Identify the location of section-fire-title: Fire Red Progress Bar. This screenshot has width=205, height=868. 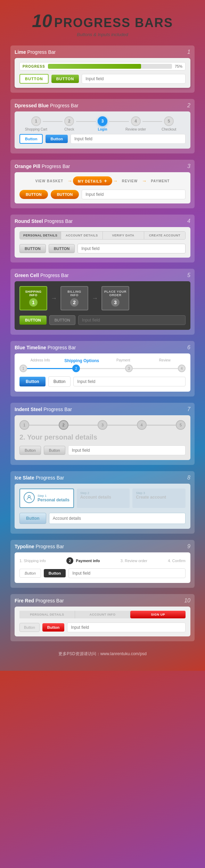
(39, 601).